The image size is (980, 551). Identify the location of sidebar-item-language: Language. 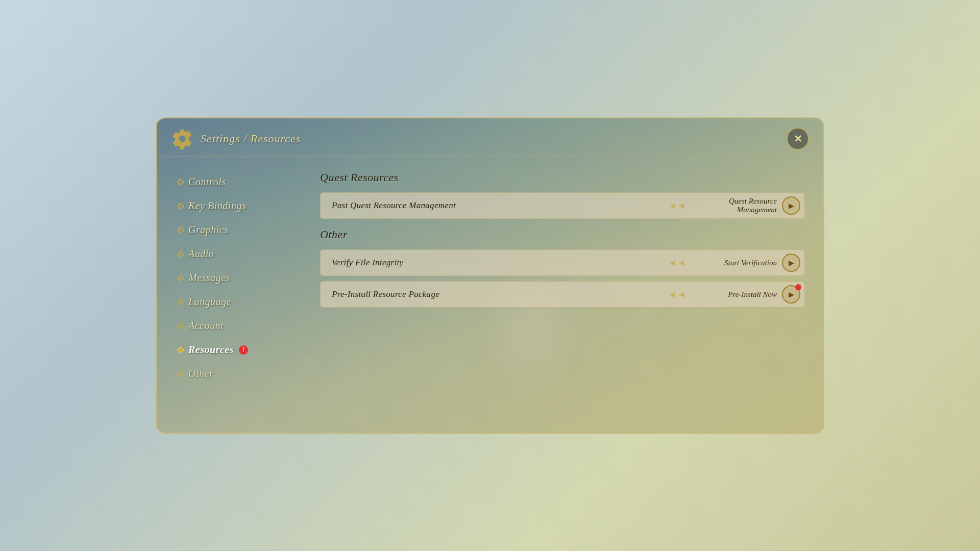
(235, 302).